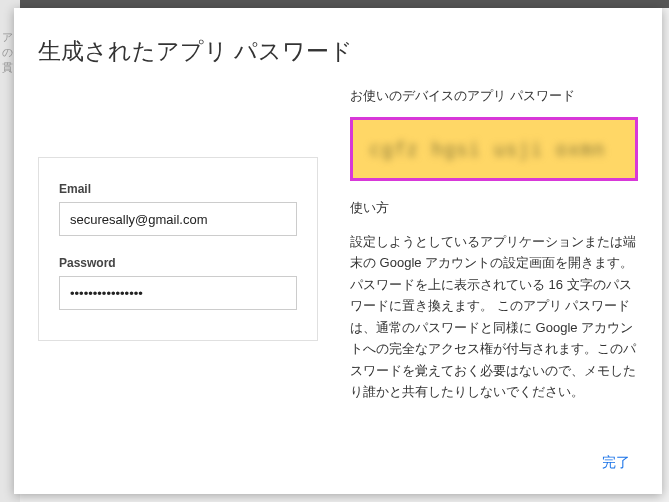 This screenshot has height=502, width=669. I want to click on done-button: 完了, so click(616, 463).